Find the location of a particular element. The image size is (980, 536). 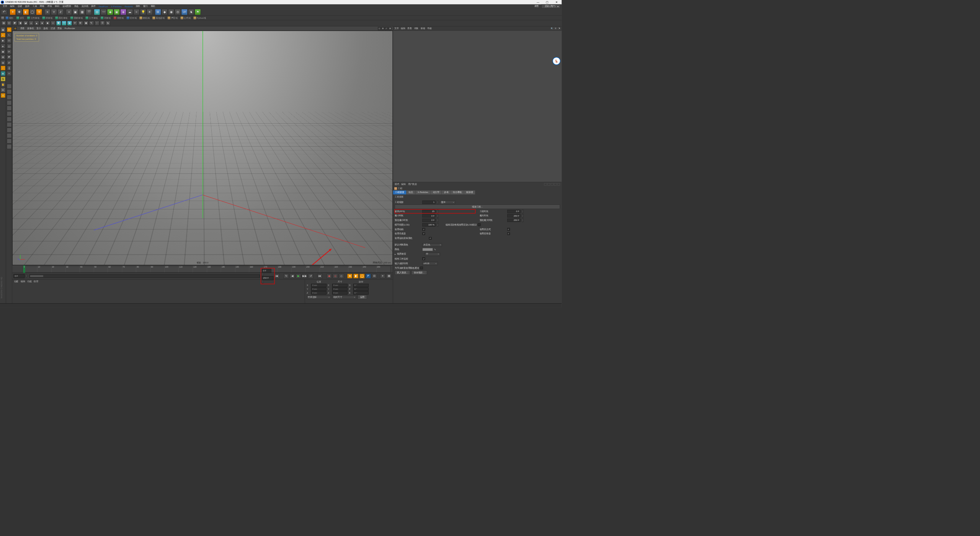

t2-icon-6: ▲ is located at coordinates (37, 23).